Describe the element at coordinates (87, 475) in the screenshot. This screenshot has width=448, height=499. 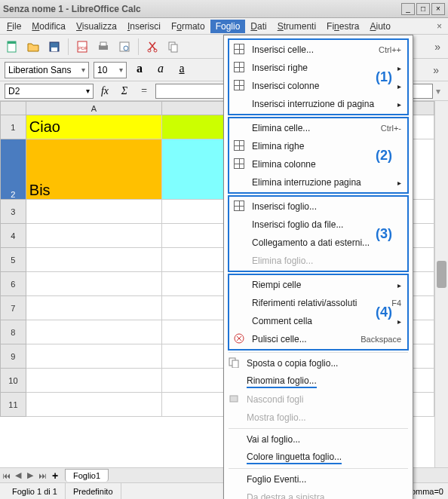
I see `sheet-tab-1: Foglio1` at that location.